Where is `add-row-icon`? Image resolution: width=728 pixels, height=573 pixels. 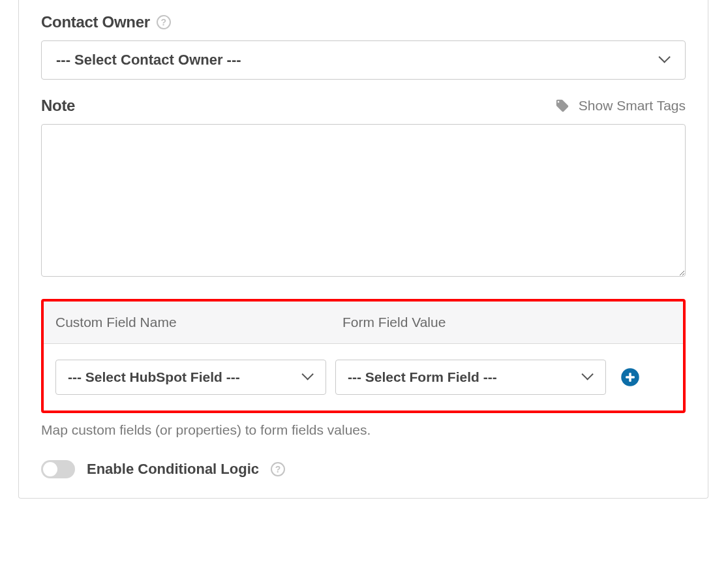 add-row-icon is located at coordinates (630, 377).